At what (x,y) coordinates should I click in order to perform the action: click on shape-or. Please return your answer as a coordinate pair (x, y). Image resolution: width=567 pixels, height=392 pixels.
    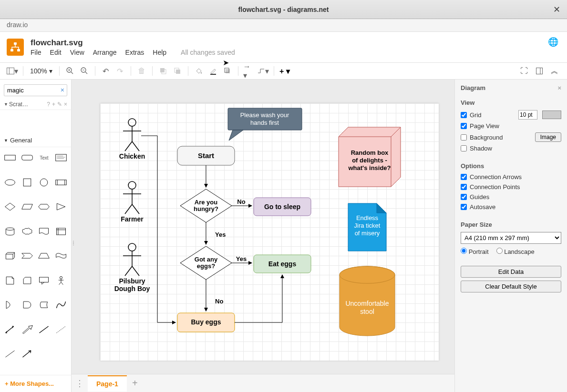
    Looking at the image, I should click on (10, 305).